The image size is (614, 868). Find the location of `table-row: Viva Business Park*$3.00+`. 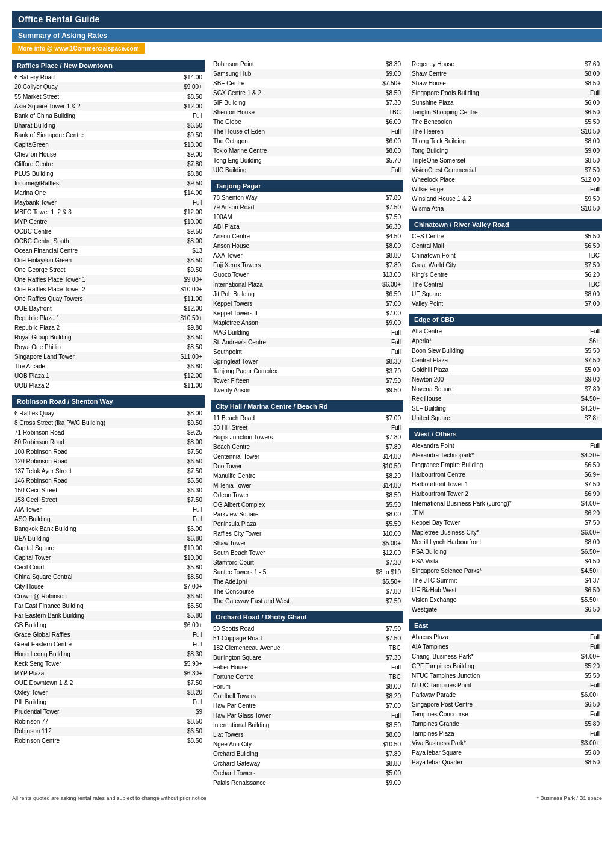

table-row: Viva Business Park*$3.00+ is located at coordinates (506, 743).